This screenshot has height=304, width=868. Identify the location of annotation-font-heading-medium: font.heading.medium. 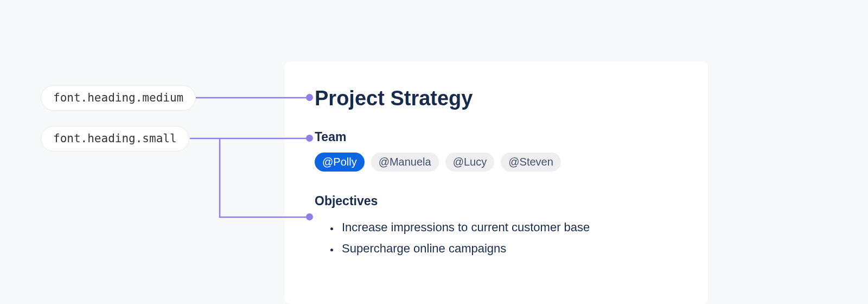
(118, 98).